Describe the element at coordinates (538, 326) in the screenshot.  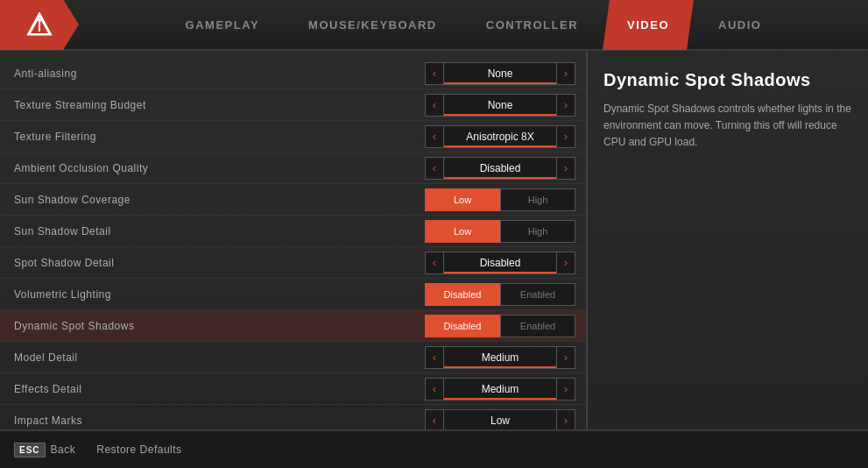
I see `toggle-right-dynamic-spot-shadows: Enabled` at that location.